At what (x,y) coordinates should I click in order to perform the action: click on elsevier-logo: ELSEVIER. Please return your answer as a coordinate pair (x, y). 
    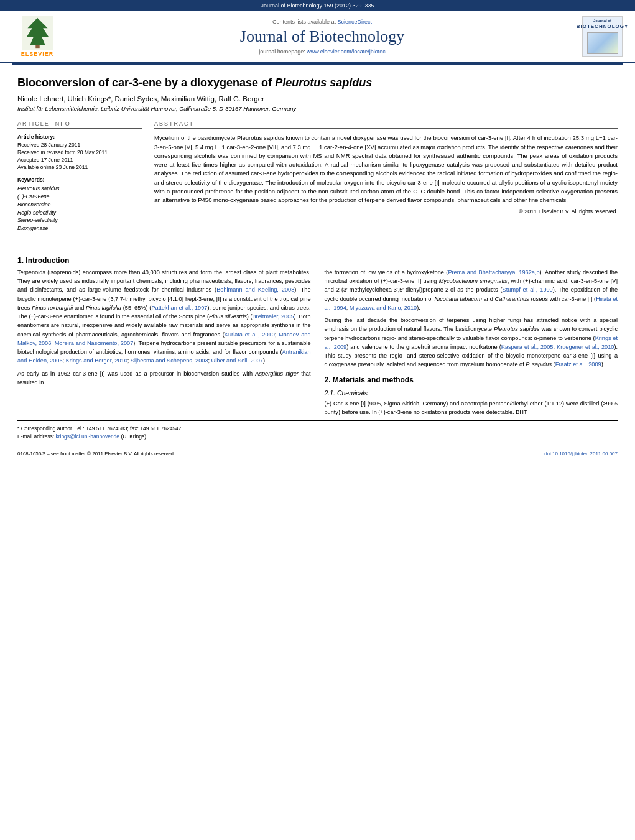
    Looking at the image, I should click on (37, 36).